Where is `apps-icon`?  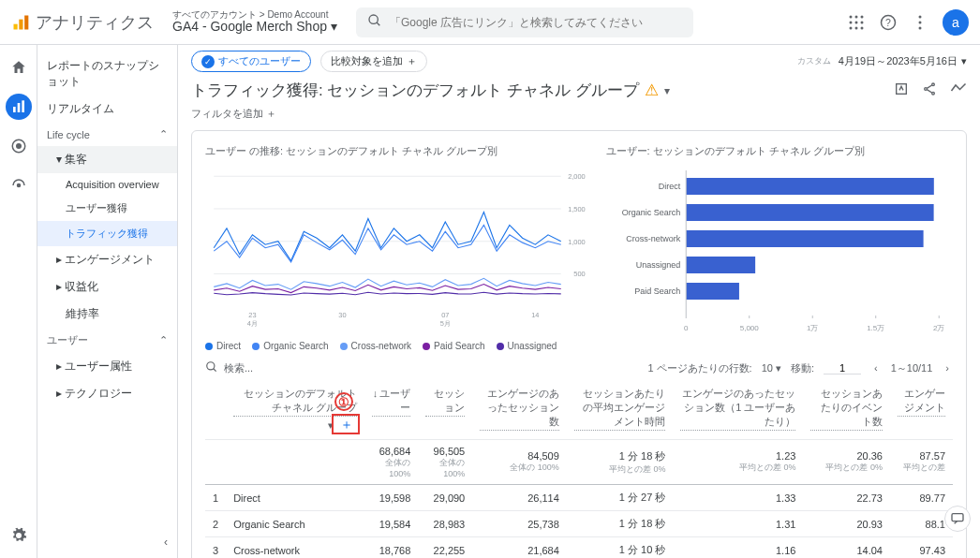 apps-icon is located at coordinates (856, 22).